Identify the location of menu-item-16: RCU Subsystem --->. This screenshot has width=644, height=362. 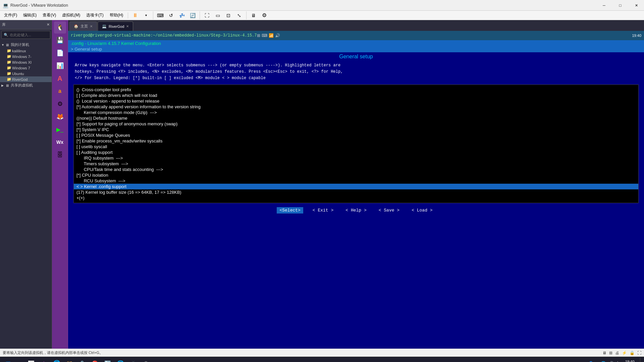
(356, 181).